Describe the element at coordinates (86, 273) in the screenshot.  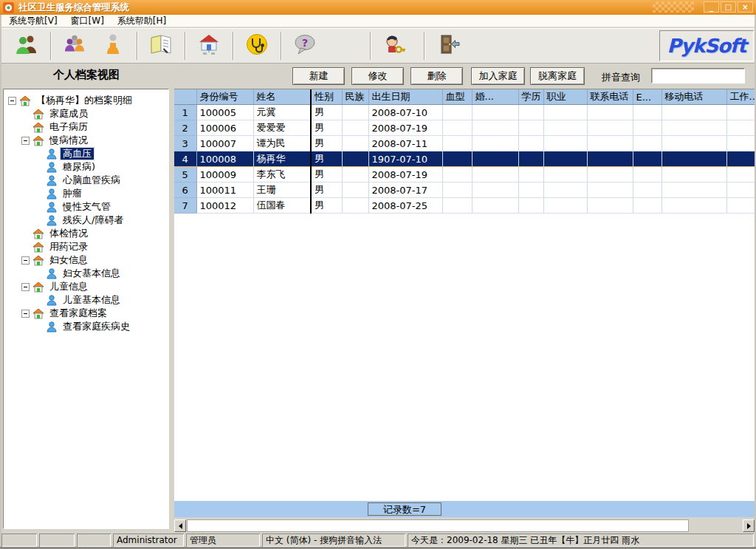
I see `tree-item: 妇女基本信息` at that location.